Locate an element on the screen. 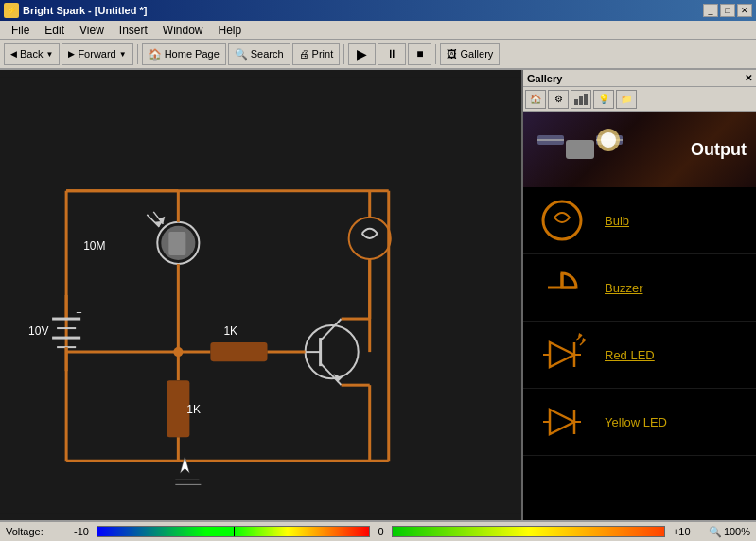  menu-help: Help is located at coordinates (231, 30).